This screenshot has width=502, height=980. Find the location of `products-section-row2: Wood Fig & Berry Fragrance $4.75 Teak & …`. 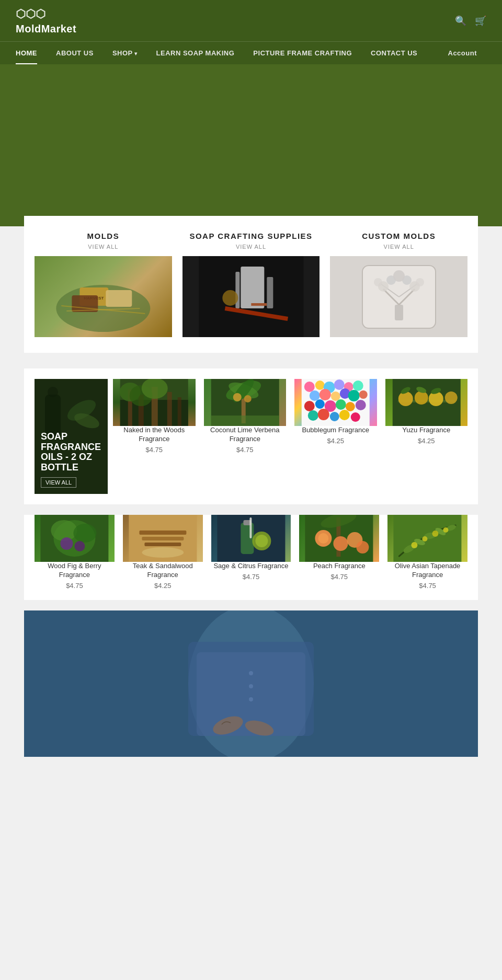

products-section-row2: Wood Fig & Berry Fragrance $4.75 Teak & … is located at coordinates (251, 557).